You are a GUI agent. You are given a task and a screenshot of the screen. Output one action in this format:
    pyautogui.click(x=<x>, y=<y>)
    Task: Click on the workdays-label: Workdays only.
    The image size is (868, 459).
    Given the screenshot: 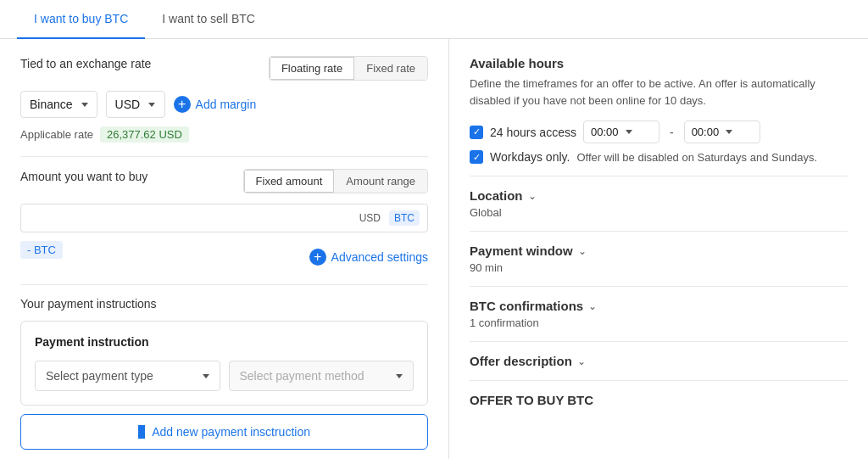 What is the action you would take?
    pyautogui.click(x=530, y=157)
    